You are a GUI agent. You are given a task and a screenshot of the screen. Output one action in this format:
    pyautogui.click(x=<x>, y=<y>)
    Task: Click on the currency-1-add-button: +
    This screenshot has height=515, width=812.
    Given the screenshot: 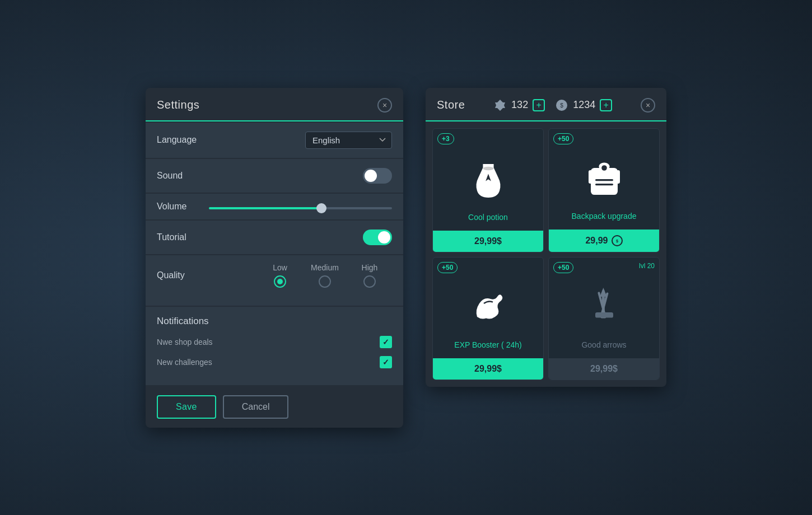 What is the action you would take?
    pyautogui.click(x=539, y=105)
    